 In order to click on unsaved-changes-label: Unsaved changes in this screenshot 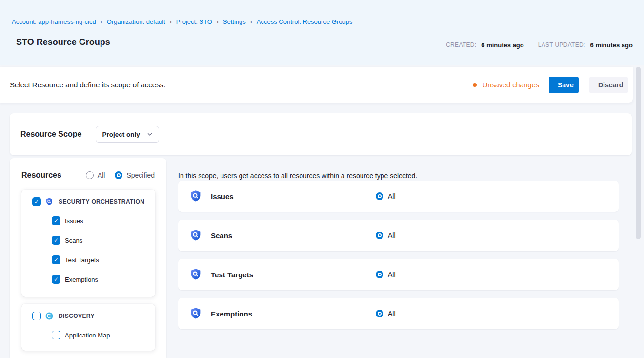, I will do `click(511, 85)`.